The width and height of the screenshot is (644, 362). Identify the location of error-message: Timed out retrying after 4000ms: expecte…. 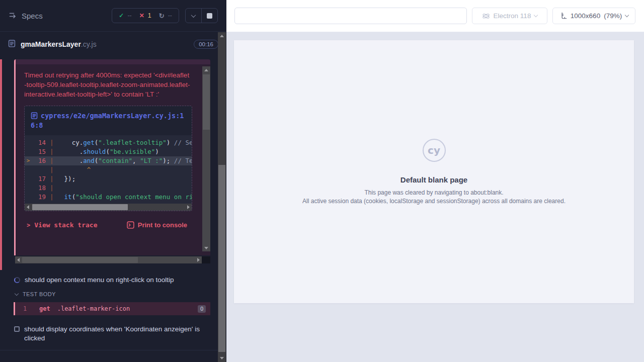
(107, 84).